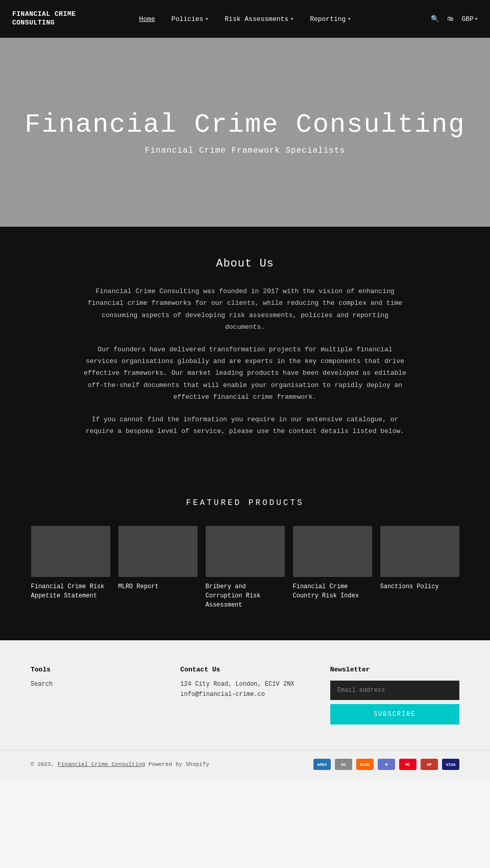 This screenshot has width=490, height=868. What do you see at coordinates (333, 591) in the screenshot?
I see `product-title-3: Financial Crime Country Risk Index` at bounding box center [333, 591].